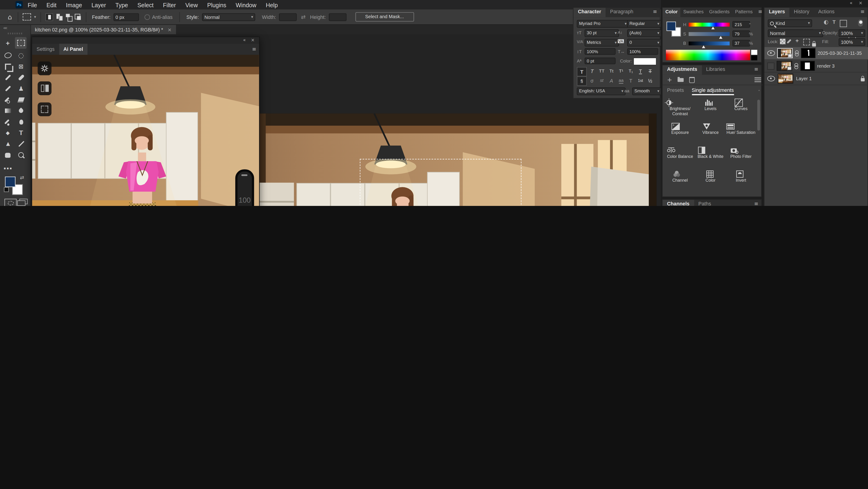  I want to click on language-select: English: USA▾, so click(601, 91).